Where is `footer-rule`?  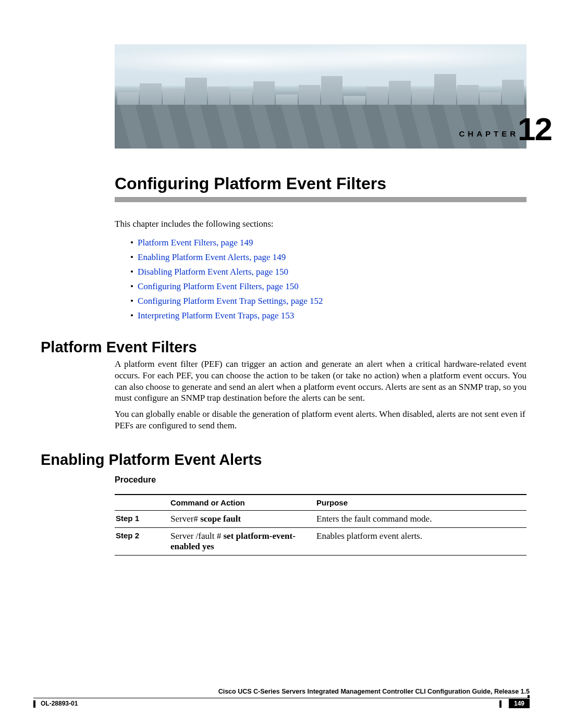
footer-rule is located at coordinates (282, 698).